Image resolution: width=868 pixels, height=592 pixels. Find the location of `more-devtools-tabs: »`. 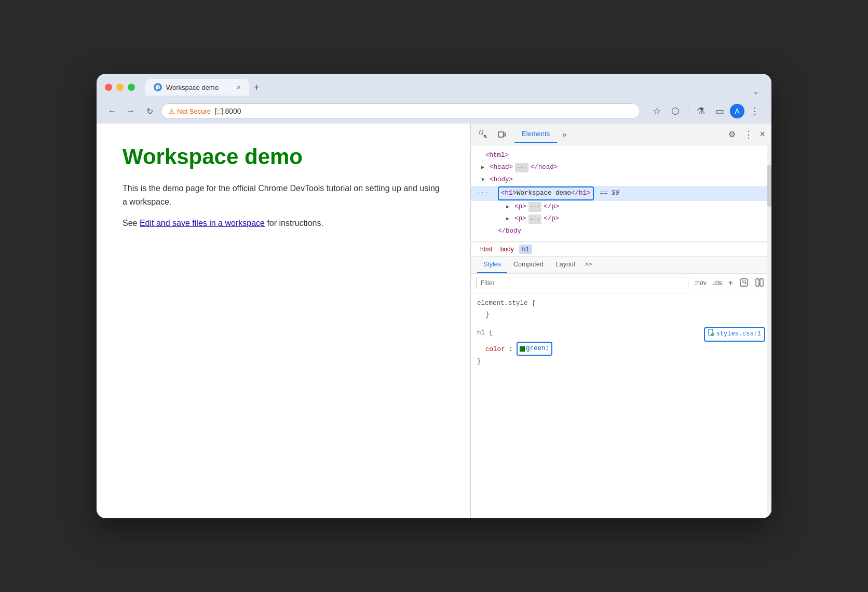

more-devtools-tabs: » is located at coordinates (564, 134).